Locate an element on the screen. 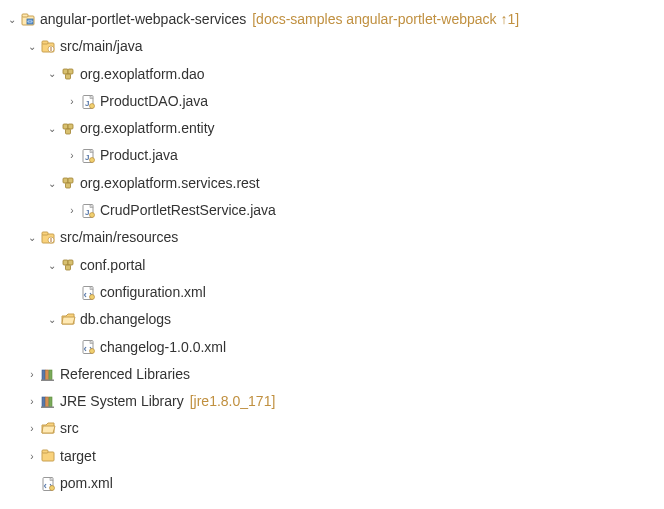  node-label: Referenced Libraries is located at coordinates (125, 374).